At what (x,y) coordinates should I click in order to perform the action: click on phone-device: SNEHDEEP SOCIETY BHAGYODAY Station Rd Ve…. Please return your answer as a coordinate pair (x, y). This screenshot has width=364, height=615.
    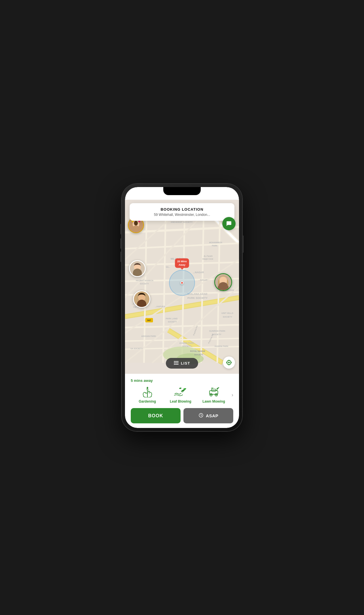
    Looking at the image, I should click on (182, 308).